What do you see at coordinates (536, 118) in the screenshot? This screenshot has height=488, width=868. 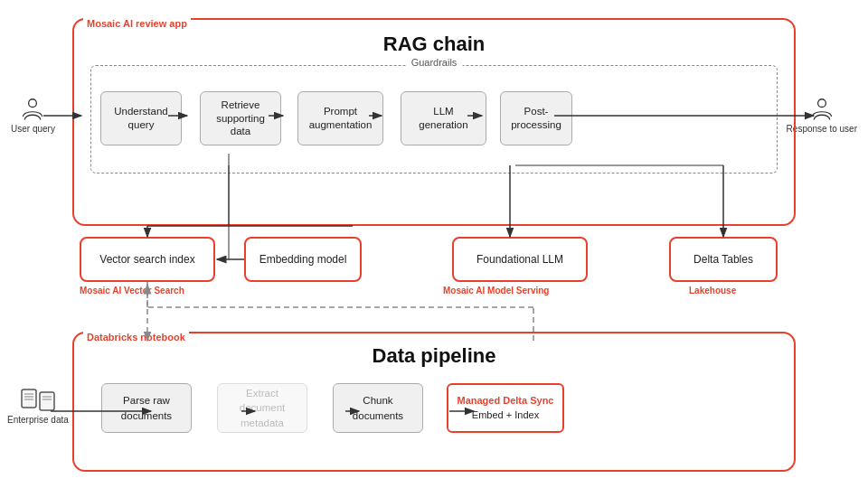 I see `step-post: Post-processing` at bounding box center [536, 118].